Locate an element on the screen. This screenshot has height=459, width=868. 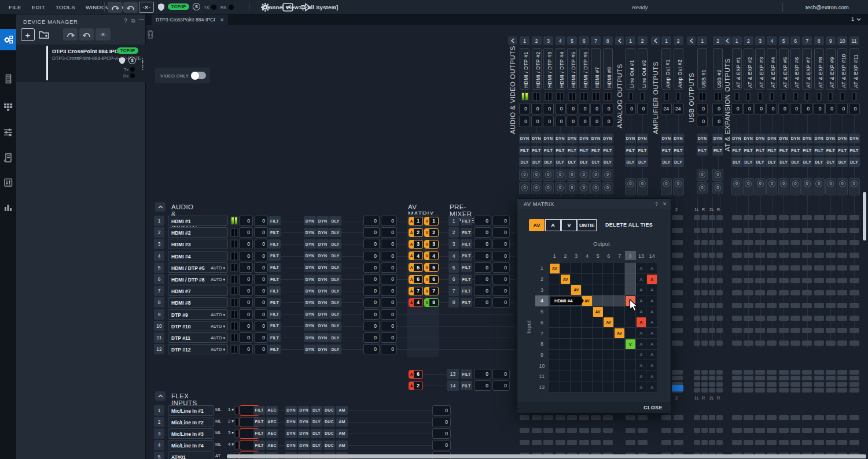
trash-icon is located at coordinates (150, 34).